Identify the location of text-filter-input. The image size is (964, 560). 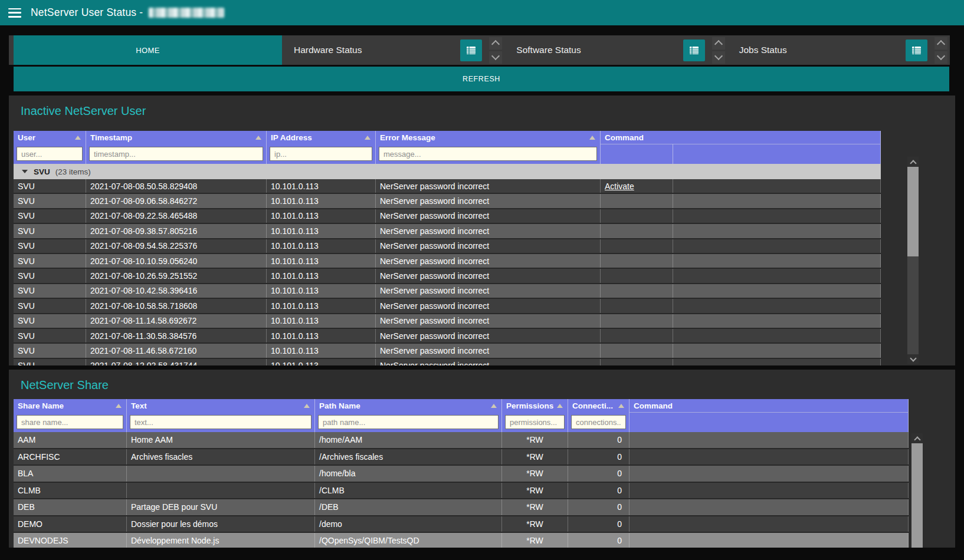
(221, 422).